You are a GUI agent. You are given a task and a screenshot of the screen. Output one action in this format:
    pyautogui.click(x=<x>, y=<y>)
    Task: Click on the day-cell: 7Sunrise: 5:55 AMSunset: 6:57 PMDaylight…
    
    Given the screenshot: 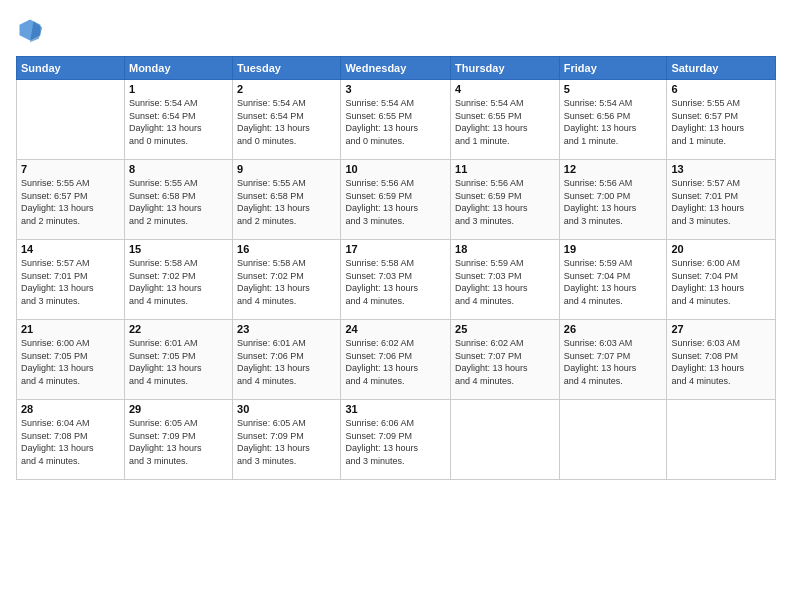 What is the action you would take?
    pyautogui.click(x=71, y=200)
    